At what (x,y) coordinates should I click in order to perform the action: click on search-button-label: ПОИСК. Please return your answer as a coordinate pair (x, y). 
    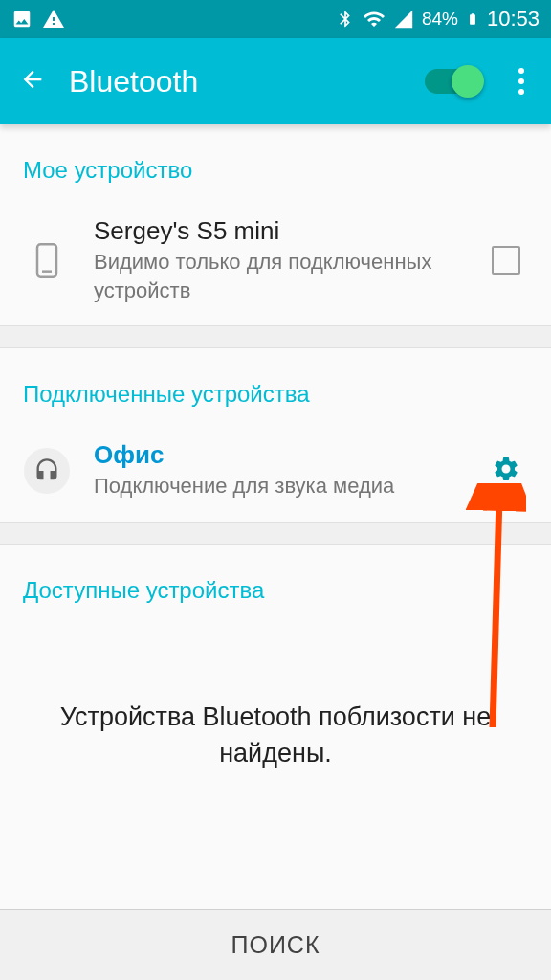
    Looking at the image, I should click on (276, 946).